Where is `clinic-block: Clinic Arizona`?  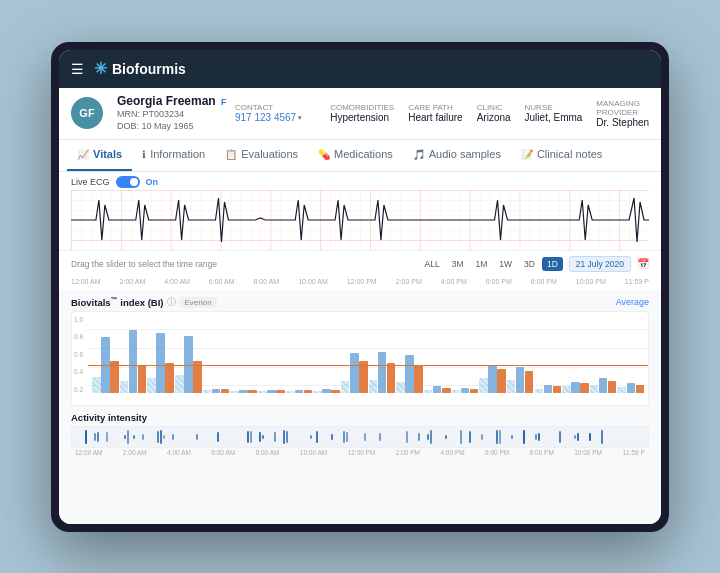 clinic-block: Clinic Arizona is located at coordinates (494, 113).